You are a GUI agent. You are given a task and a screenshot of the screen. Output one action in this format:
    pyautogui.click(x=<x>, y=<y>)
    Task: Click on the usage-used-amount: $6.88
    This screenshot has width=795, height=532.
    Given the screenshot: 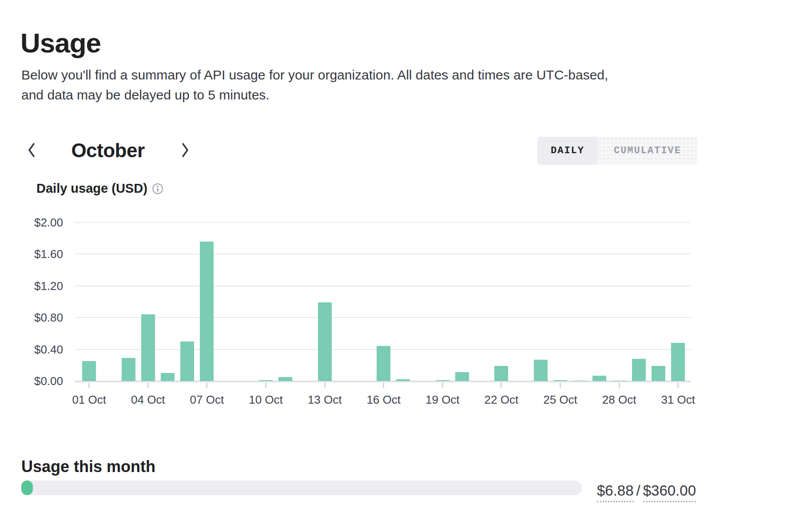 What is the action you would take?
    pyautogui.click(x=616, y=492)
    